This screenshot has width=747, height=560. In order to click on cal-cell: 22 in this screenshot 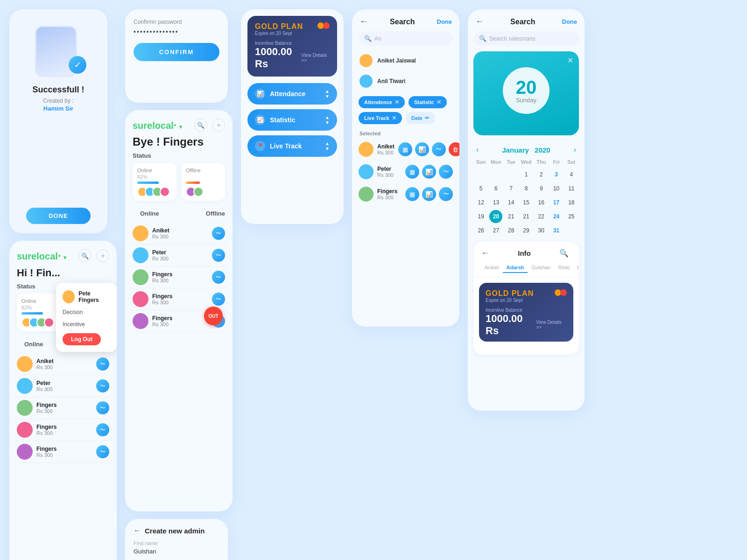, I will do `click(541, 217)`.